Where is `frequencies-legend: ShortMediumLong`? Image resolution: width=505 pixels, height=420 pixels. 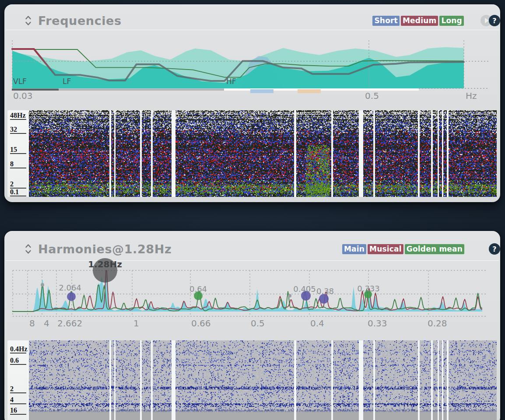
frequencies-legend: ShortMediumLong is located at coordinates (417, 21).